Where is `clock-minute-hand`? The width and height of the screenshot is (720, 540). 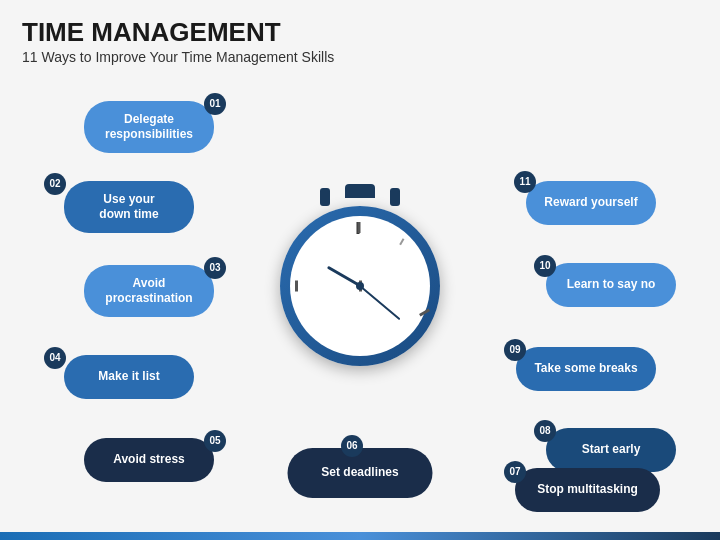 clock-minute-hand is located at coordinates (380, 302).